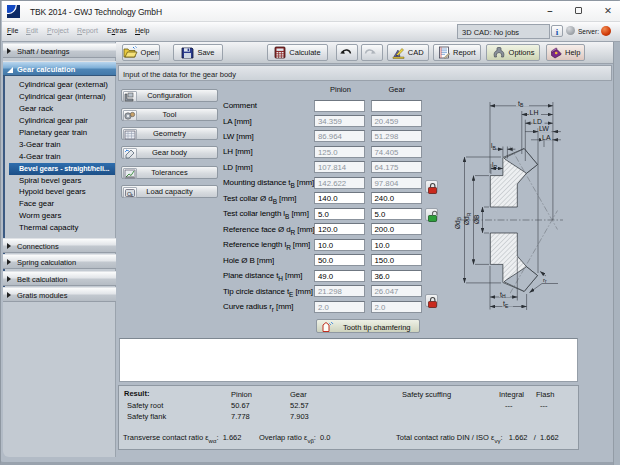 This screenshot has height=465, width=620. Describe the element at coordinates (544, 128) in the screenshot. I see `svg-text: LW` at that location.